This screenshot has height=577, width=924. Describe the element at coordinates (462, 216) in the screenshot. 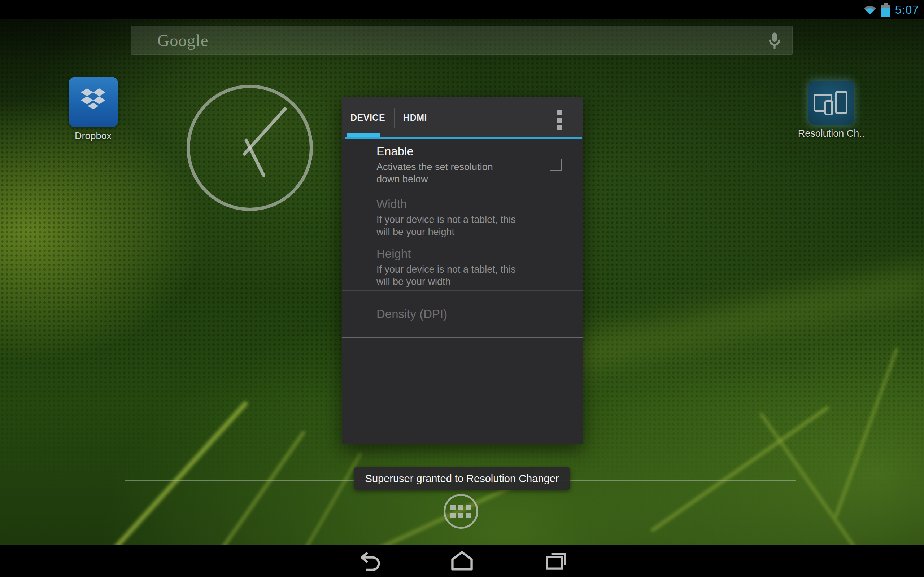

I see `setting-row-width: Width If your device is not a tablet, th…` at that location.